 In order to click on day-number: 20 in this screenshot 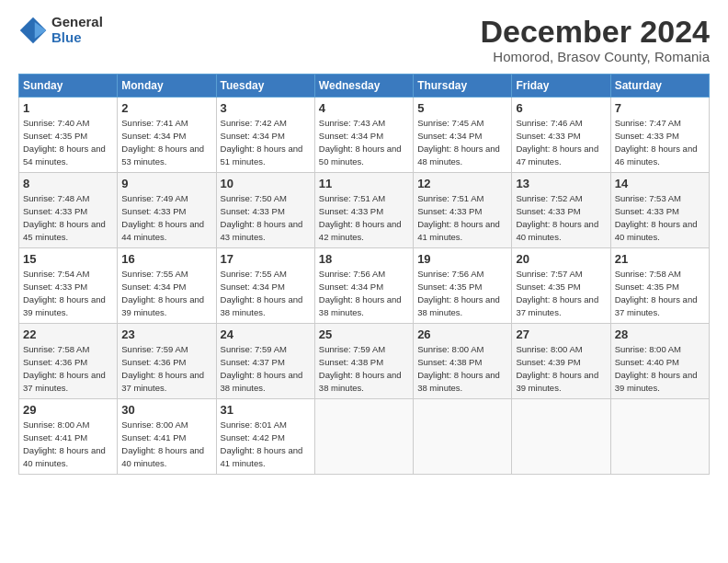, I will do `click(561, 259)`.